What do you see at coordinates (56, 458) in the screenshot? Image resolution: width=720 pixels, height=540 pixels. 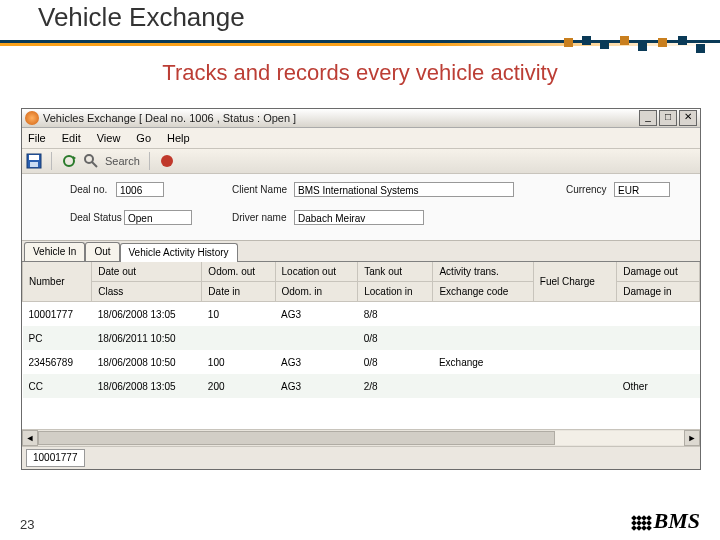 I see `footer-selection: 10001777` at bounding box center [56, 458].